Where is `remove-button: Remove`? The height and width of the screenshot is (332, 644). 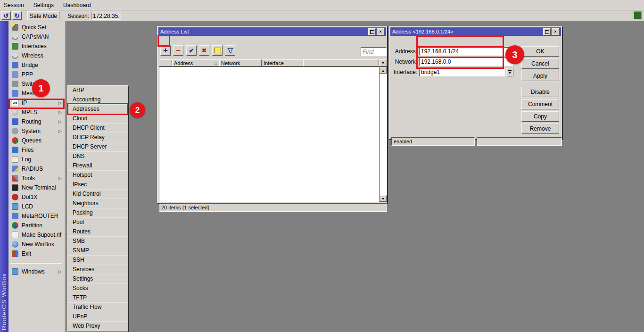
remove-button: Remove is located at coordinates (540, 129).